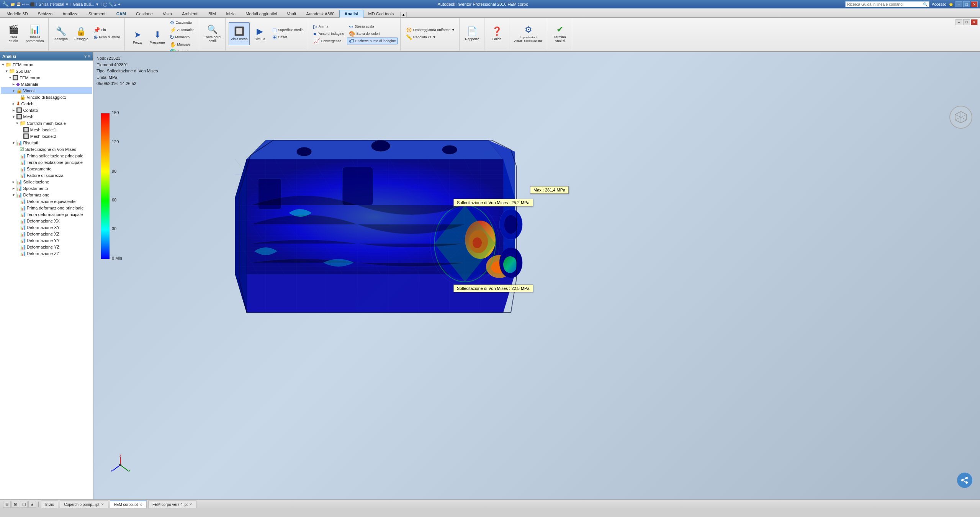  I want to click on tree-item-def_xz: 📊 Deformazione XZ, so click(46, 234).